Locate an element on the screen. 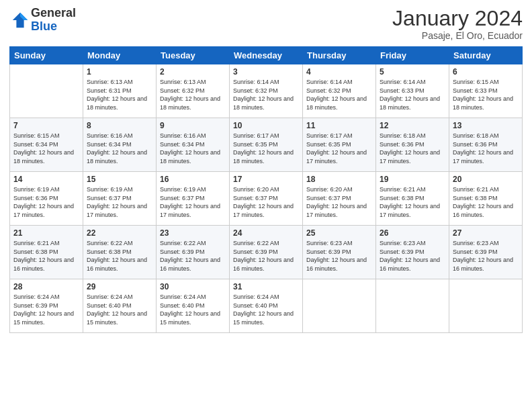 The height and width of the screenshot is (411, 532). sunset-text: Sunset: 6:36 PM is located at coordinates (486, 145).